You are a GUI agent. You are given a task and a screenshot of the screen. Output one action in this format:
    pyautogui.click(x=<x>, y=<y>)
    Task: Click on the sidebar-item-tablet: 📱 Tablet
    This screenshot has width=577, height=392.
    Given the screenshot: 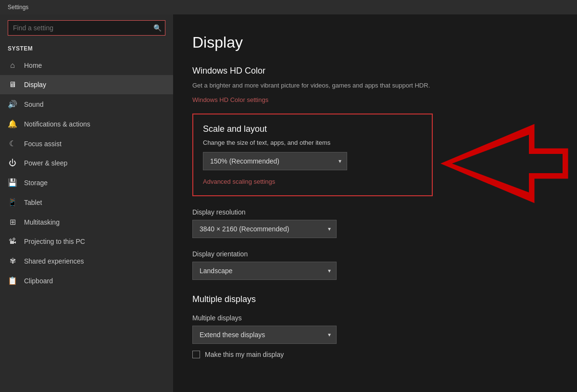 What is the action you would take?
    pyautogui.click(x=87, y=202)
    